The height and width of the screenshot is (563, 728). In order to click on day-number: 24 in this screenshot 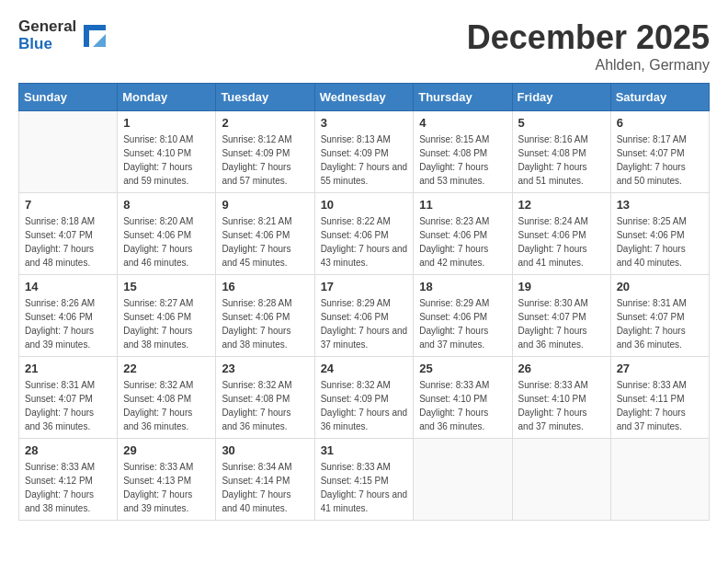, I will do `click(364, 368)`.